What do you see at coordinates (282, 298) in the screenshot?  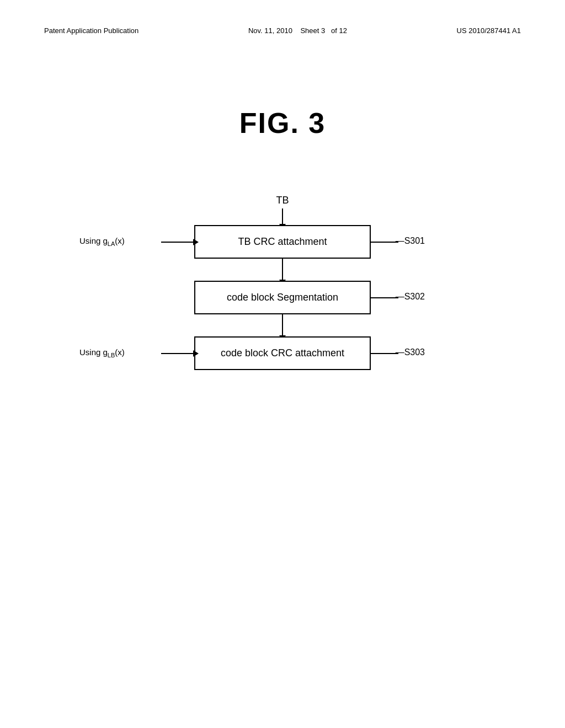 I see `row-box2: code block Segmentation —S302` at bounding box center [282, 298].